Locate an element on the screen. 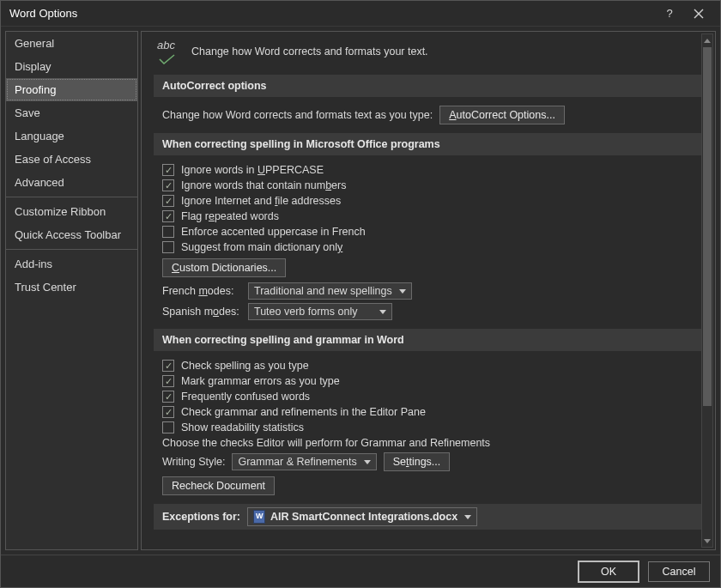  spanish-modes-label: Spanish modes: is located at coordinates (202, 312).